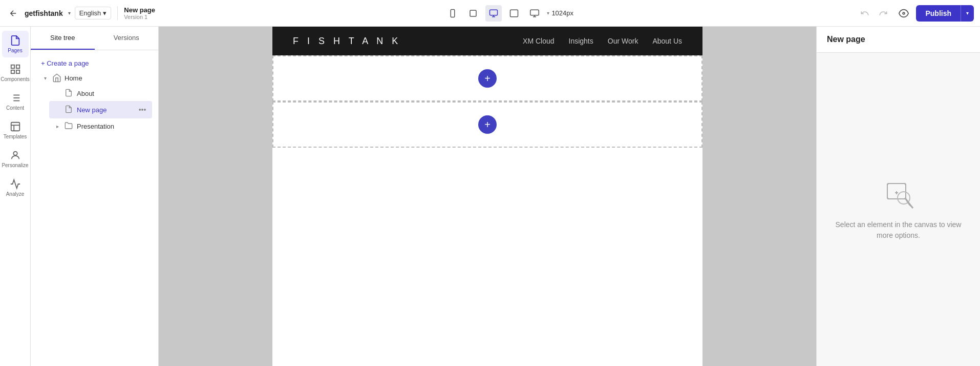 The width and height of the screenshot is (980, 366). What do you see at coordinates (898, 230) in the screenshot?
I see `right-panel-help-text: Select an element in the canvas to view …` at bounding box center [898, 230].